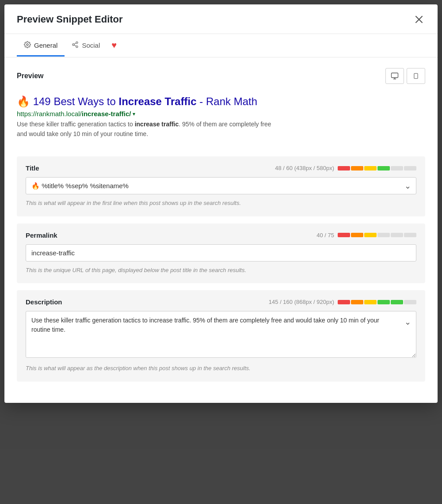 The height and width of the screenshot is (504, 442). What do you see at coordinates (366, 235) in the screenshot?
I see `permalink-meta: 40 / 75` at bounding box center [366, 235].